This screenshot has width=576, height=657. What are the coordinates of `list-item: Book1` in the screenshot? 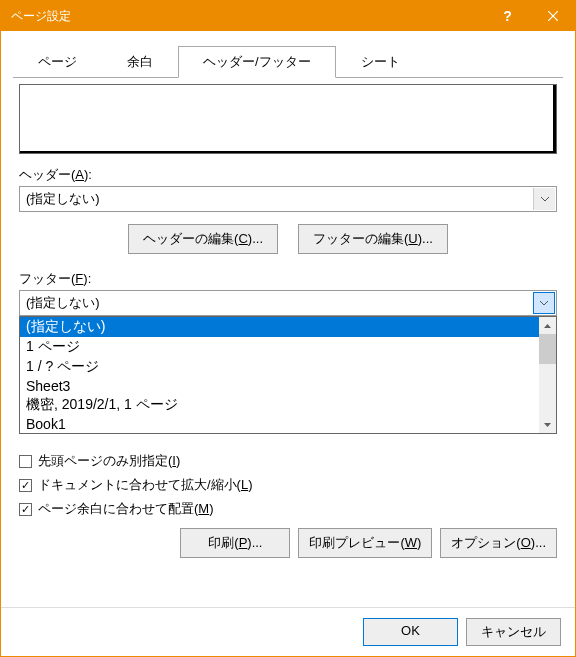 It's located at (288, 424).